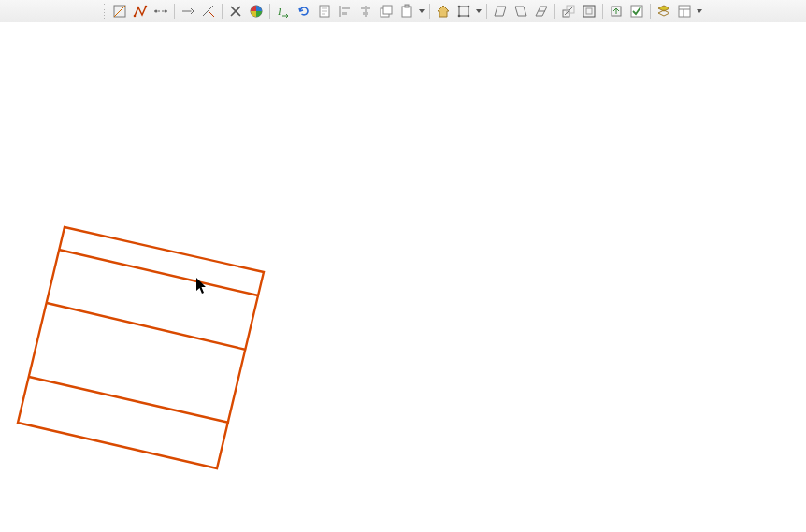 The height and width of the screenshot is (532, 806). What do you see at coordinates (161, 11) in the screenshot?
I see `horiz-constraint-icon` at bounding box center [161, 11].